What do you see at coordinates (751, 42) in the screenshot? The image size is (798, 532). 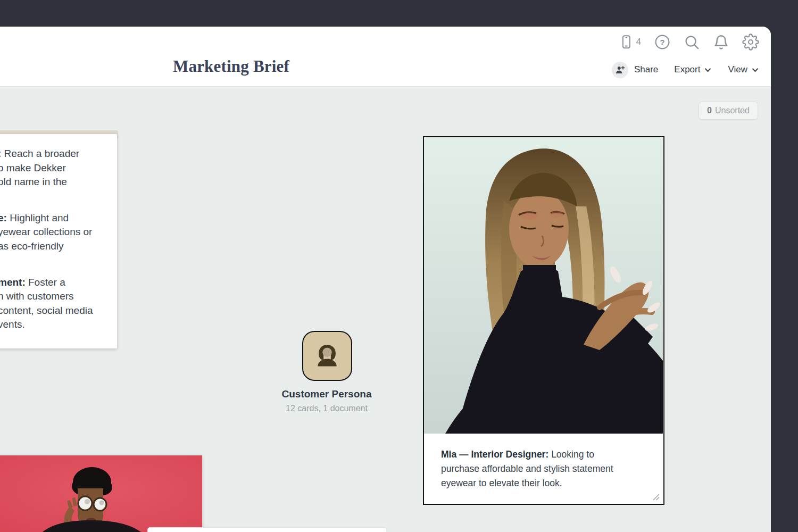 I see `settings-button` at bounding box center [751, 42].